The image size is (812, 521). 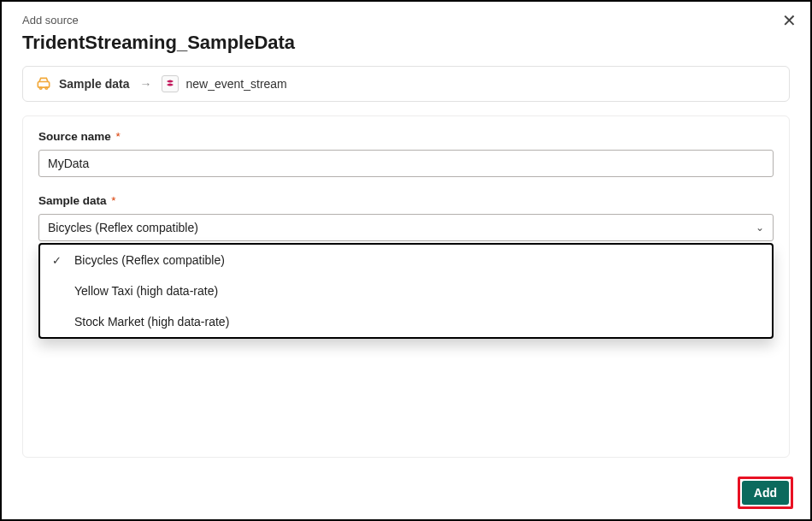 I want to click on add-button-highlight: Add, so click(x=766, y=493).